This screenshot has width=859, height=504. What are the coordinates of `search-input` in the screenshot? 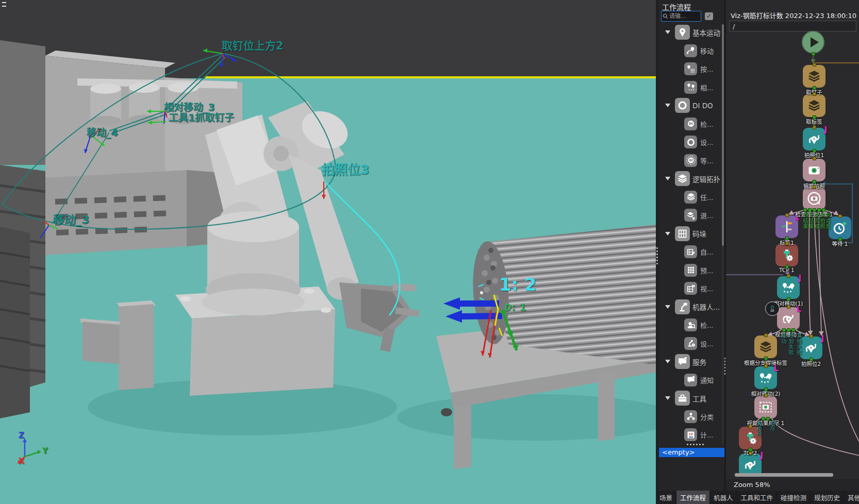 It's located at (683, 16).